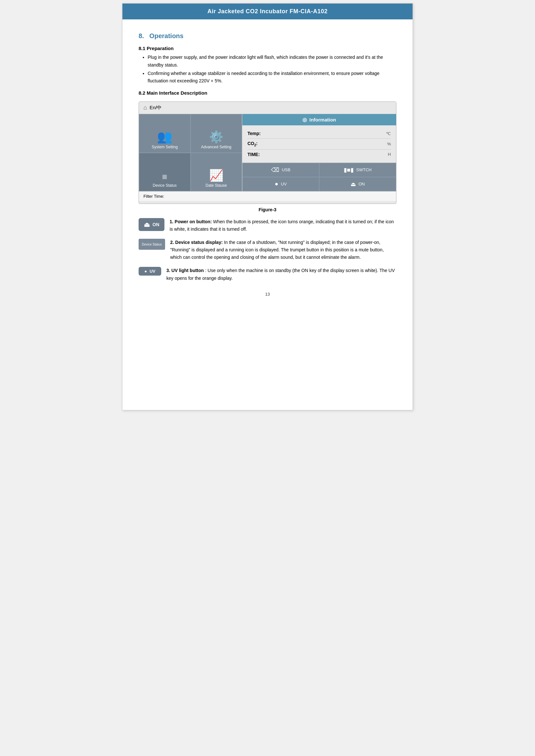 Image resolution: width=535 pixels, height=756 pixels. I want to click on button-row: ⌫ USB ▮■▮ SWTCH ● UV ⏏ O, so click(319, 177).